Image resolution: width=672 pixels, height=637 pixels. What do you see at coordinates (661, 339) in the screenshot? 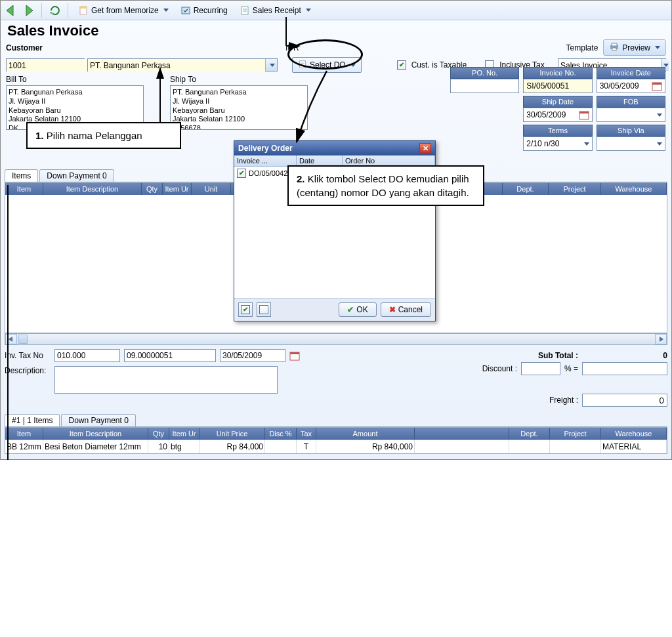
I see `scroll-right-button` at bounding box center [661, 339].